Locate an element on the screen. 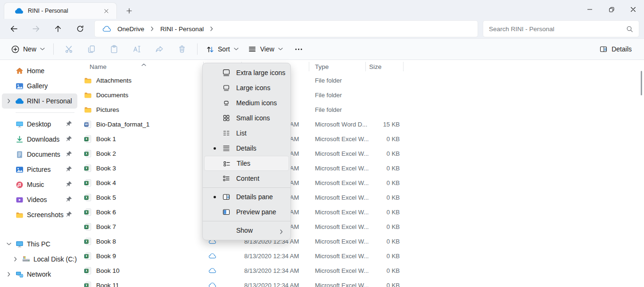  table-row: XBook 18/13/2020 12:34 AMMicrosoft Excel… is located at coordinates (362, 139).